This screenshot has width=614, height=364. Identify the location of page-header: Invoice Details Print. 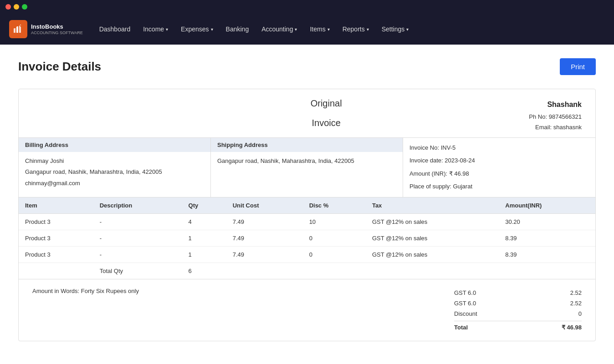
(307, 66).